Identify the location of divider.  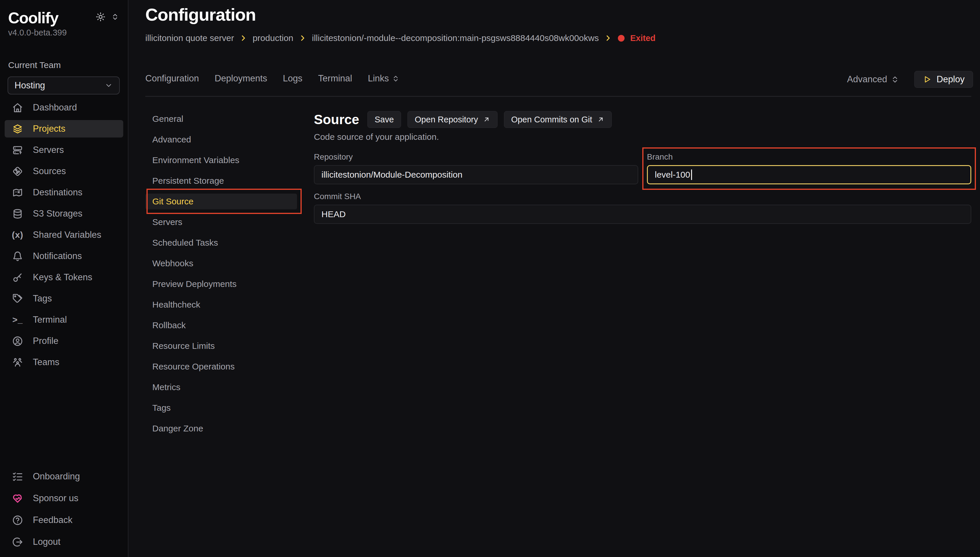
(558, 96).